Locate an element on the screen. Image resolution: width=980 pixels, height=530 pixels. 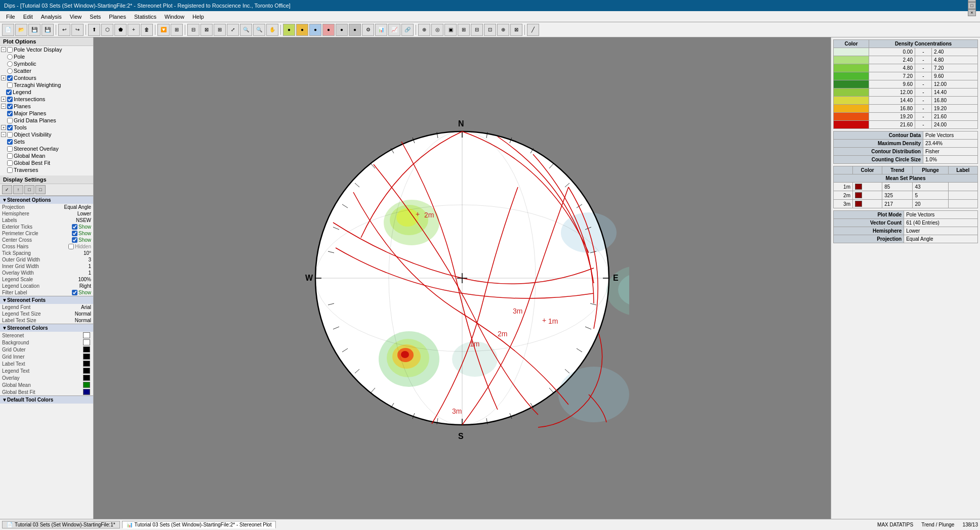
expander-pole-vector: − is located at coordinates (4, 50).